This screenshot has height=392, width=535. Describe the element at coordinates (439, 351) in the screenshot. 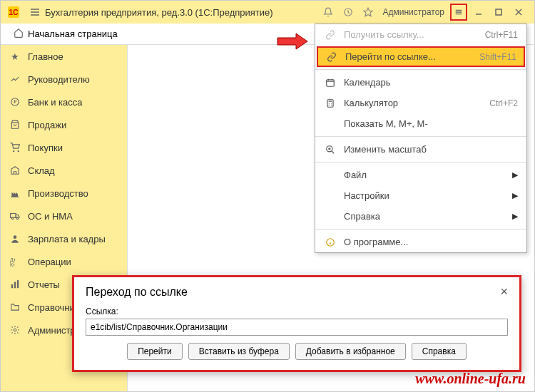

I see `help-button: Справка` at that location.